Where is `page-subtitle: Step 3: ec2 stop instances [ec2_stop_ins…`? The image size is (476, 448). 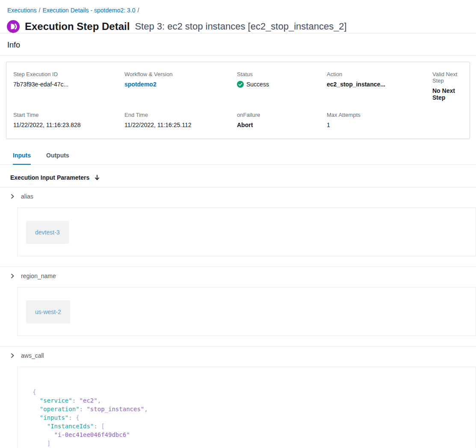
page-subtitle: Step 3: ec2 stop instances [ec2_stop_ins… is located at coordinates (240, 27).